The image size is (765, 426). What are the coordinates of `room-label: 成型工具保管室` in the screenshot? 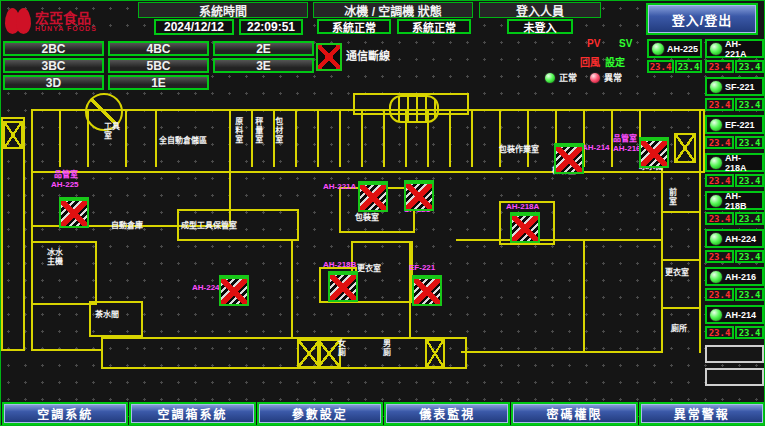 It's located at (209, 226).